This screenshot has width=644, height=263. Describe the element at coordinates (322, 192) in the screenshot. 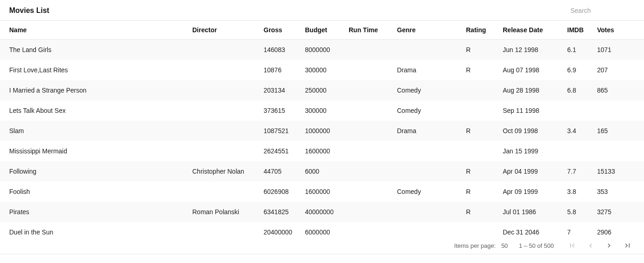

I see `table-row: Foolish60269081600000ComedyRApr 09 19993…` at that location.